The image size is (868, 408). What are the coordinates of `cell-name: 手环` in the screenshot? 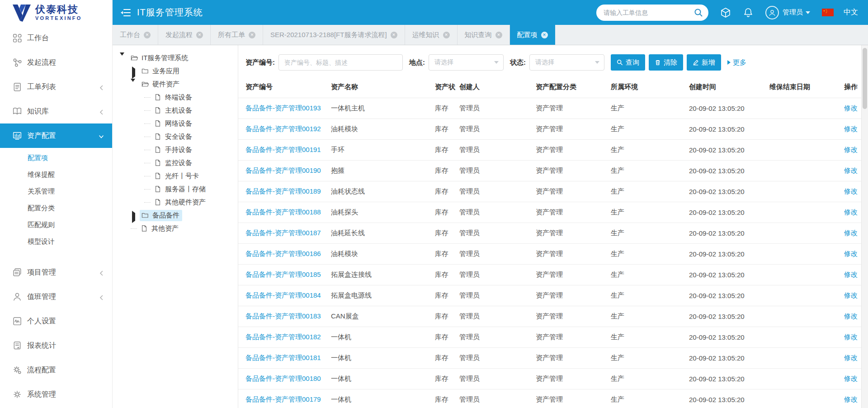 It's located at (383, 150).